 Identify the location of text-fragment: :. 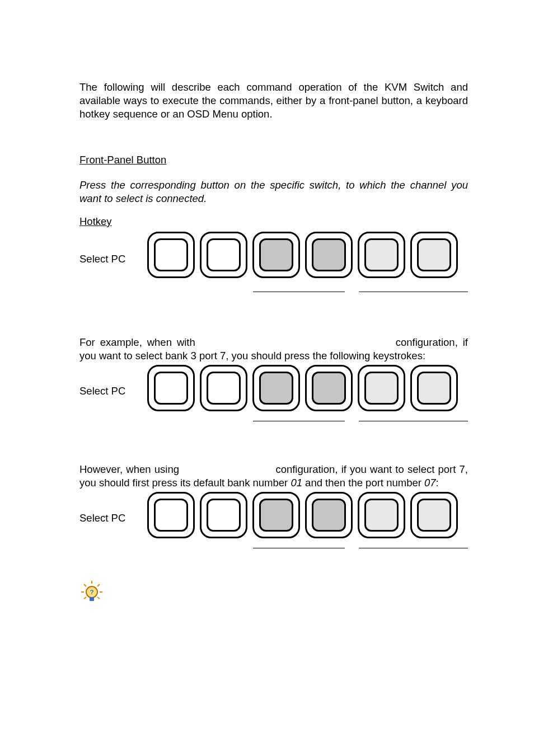
(438, 482).